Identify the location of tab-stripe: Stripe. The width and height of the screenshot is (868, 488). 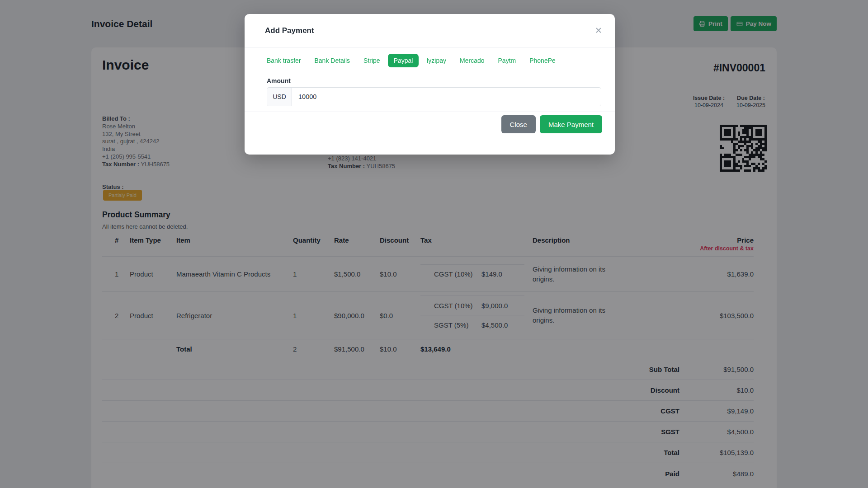
(372, 61).